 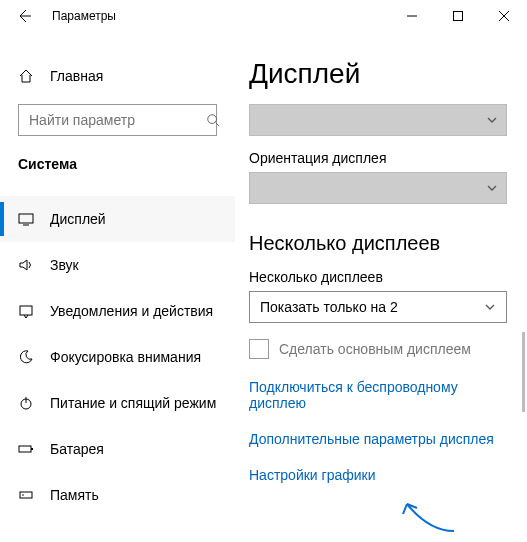 I want to click on orientation-label: Ориентация дисплея, so click(x=378, y=158).